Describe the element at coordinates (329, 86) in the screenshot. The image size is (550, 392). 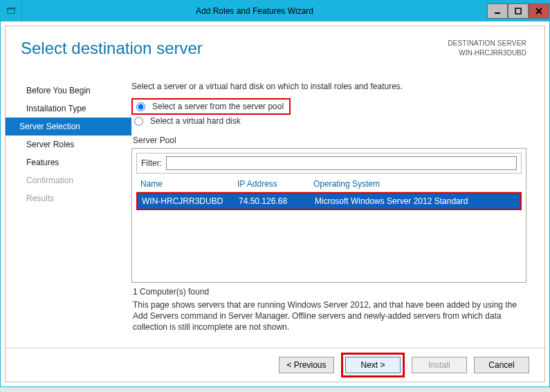
I see `instruction-text: Select a server or a virtual hard disk o…` at that location.